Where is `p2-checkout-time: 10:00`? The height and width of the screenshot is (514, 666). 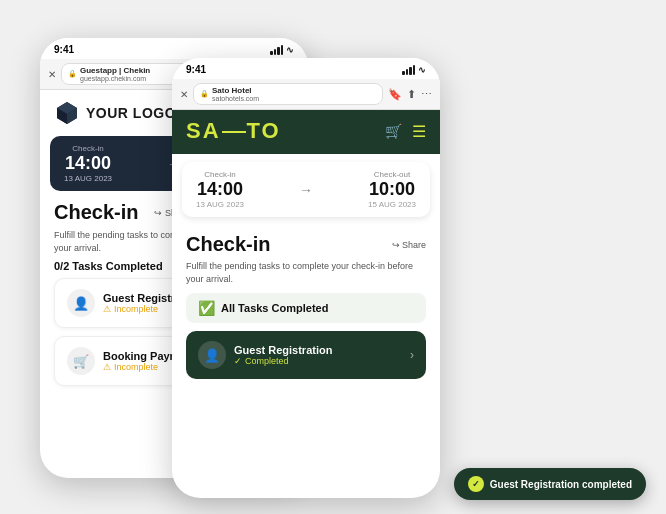
p2-checkout-time: 10:00 is located at coordinates (392, 190).